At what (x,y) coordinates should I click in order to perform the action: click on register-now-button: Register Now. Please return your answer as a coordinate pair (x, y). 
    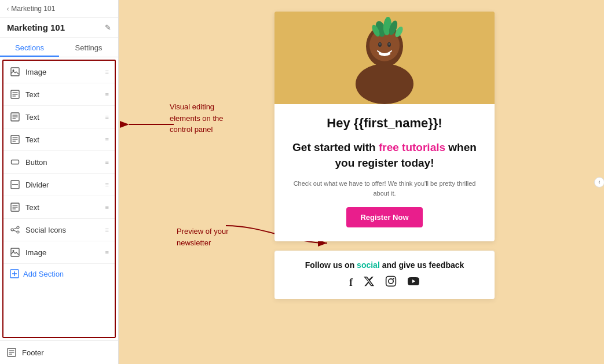
    Looking at the image, I should click on (385, 218).